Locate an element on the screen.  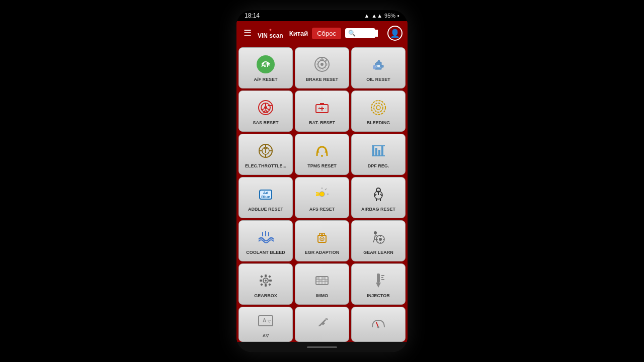
oil-reset-item: OIL OIL RESET is located at coordinates (378, 68).